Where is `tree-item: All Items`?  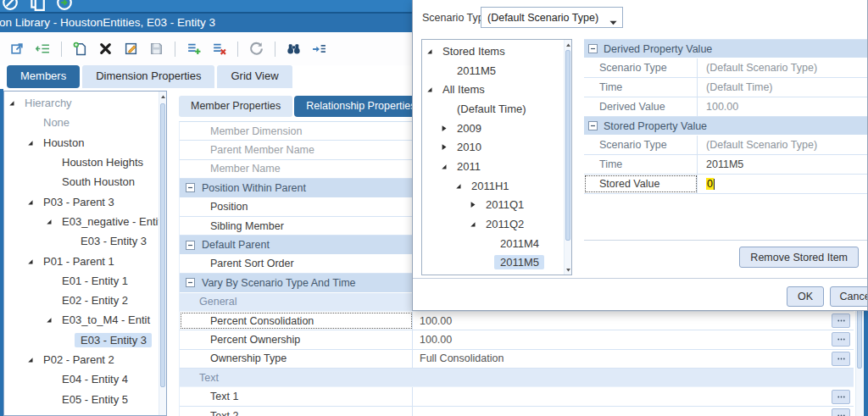
tree-item: All Items is located at coordinates (497, 90).